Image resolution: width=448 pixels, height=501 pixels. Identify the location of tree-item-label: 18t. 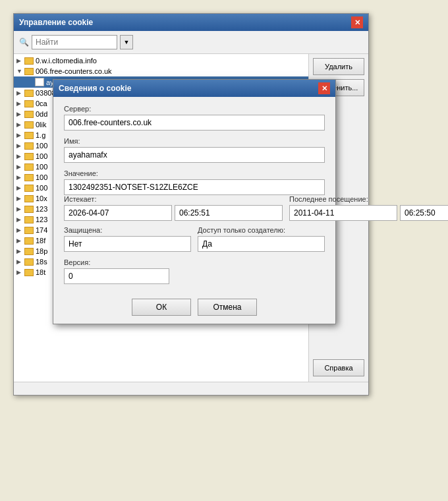
(41, 272).